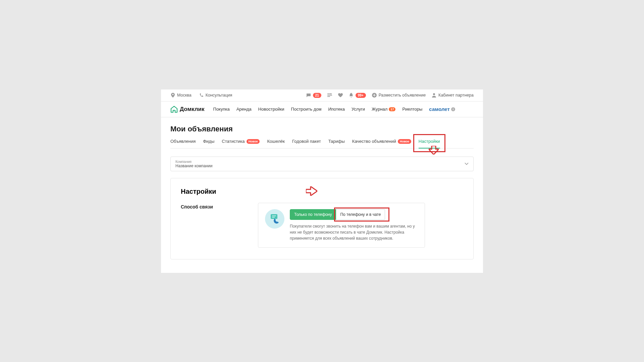 The width and height of the screenshot is (644, 362). What do you see at coordinates (201, 95) in the screenshot?
I see `phone-icon` at bounding box center [201, 95].